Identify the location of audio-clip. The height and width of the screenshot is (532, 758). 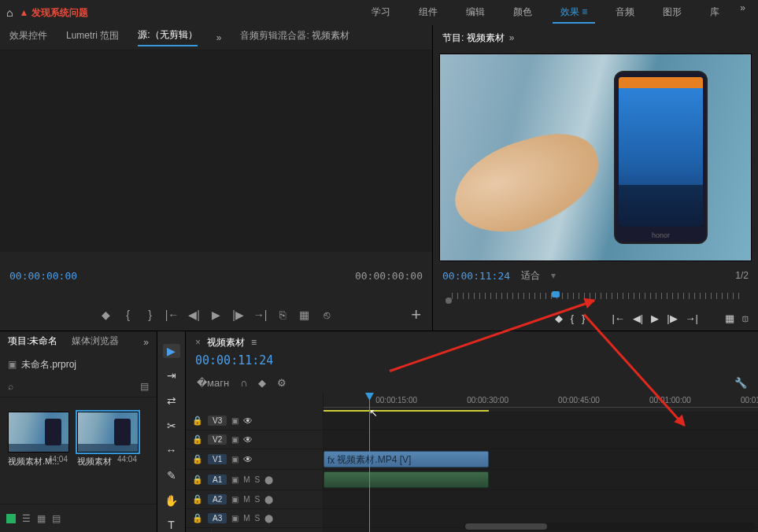
(406, 480).